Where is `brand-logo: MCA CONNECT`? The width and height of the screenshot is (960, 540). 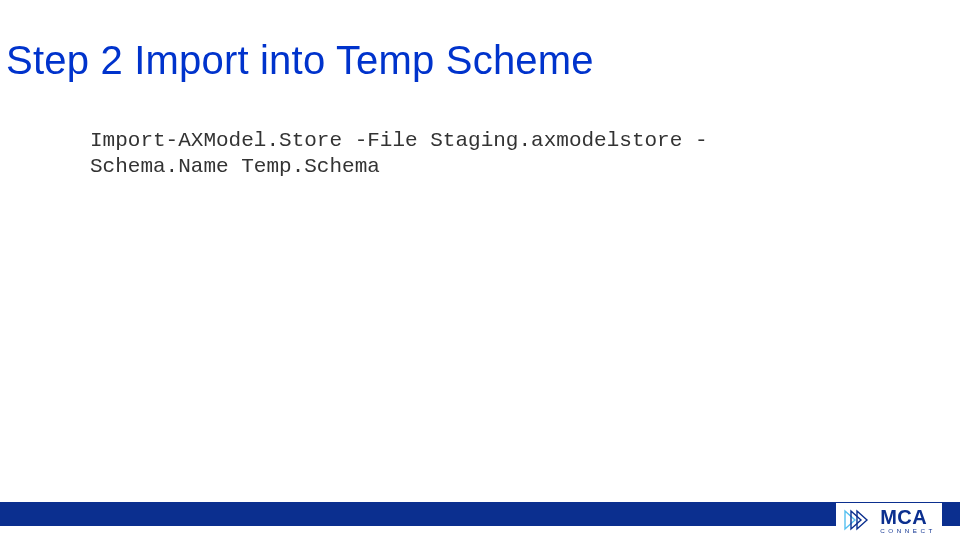
brand-logo: MCA CONNECT is located at coordinates (889, 520).